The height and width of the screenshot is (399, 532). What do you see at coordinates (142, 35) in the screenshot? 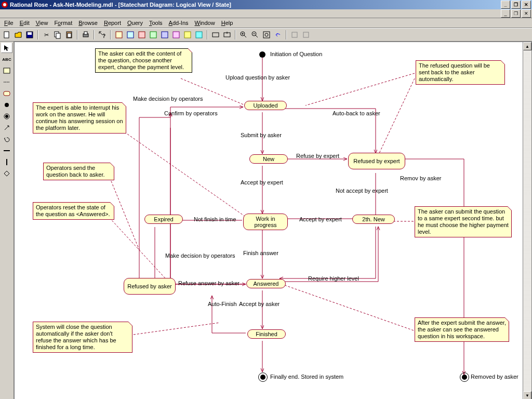
I see `view3-icon` at bounding box center [142, 35].